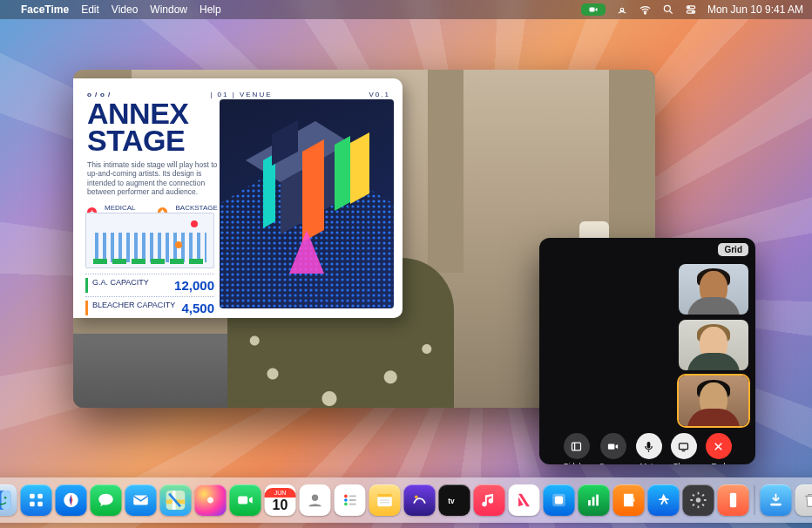  What do you see at coordinates (420, 500) in the screenshot?
I see `dock-freeform` at bounding box center [420, 500].